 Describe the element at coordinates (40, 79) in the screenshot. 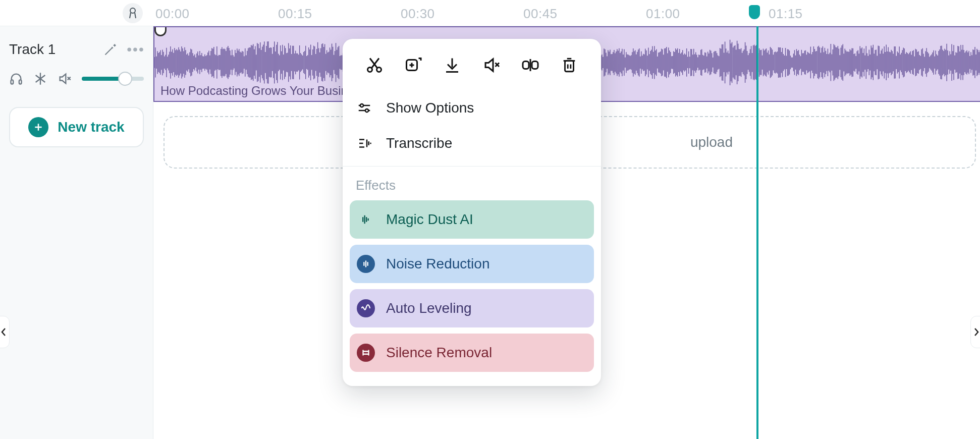

I see `freeze-icon` at that location.